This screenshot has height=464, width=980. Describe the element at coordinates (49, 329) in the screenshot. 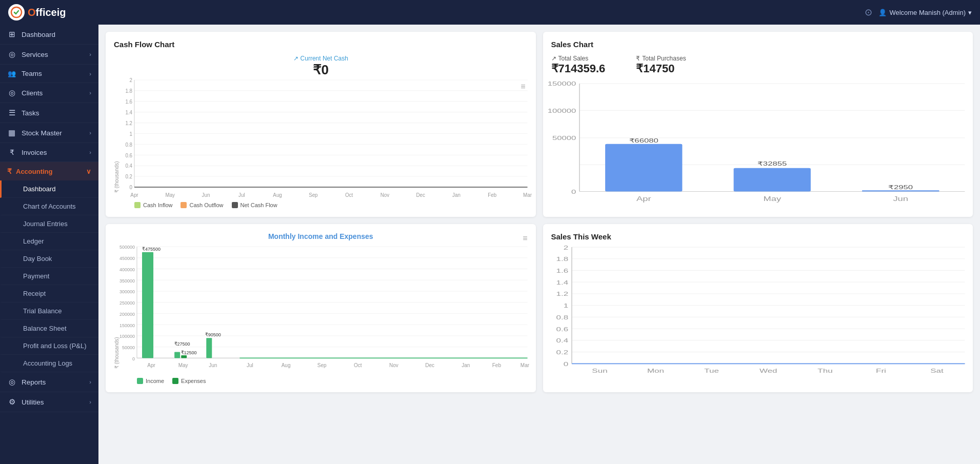

I see `sidebar-sub-balance-sheet: Balance Sheet` at that location.